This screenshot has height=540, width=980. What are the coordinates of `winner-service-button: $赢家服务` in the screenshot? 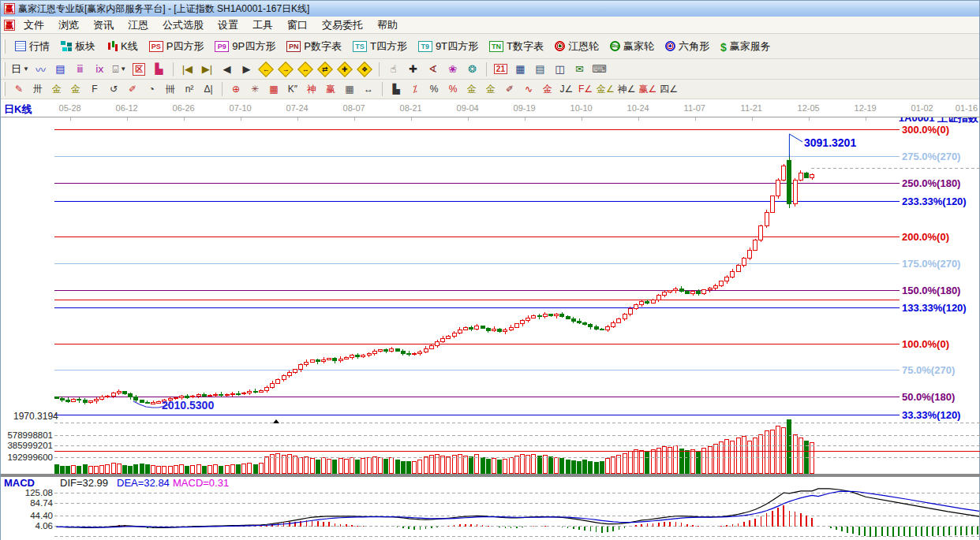 It's located at (746, 47).